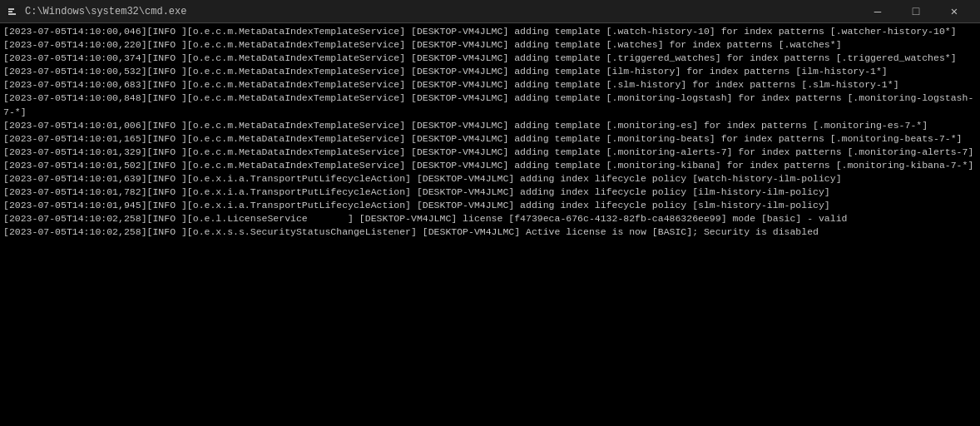  Describe the element at coordinates (878, 12) in the screenshot. I see `minimize-button: —` at that location.